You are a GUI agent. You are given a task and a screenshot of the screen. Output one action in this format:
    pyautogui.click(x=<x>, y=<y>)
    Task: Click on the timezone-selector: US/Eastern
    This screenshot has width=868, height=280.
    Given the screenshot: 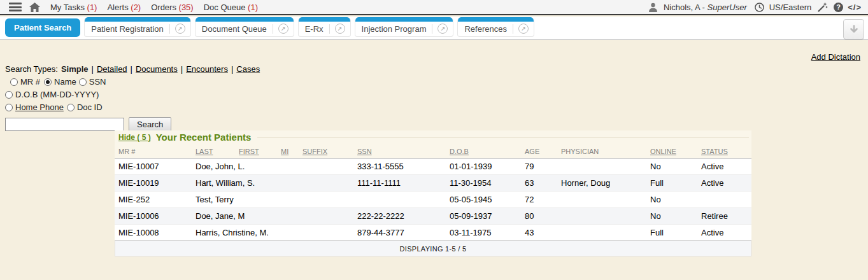 What is the action you would take?
    pyautogui.click(x=790, y=8)
    